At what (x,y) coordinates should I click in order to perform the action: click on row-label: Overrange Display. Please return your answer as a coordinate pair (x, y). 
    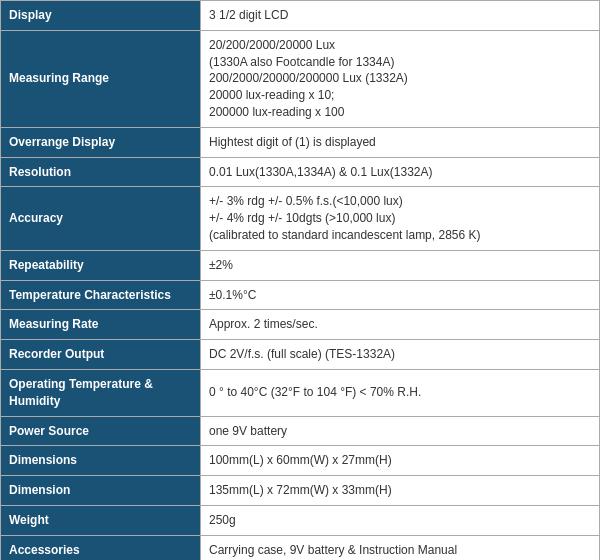
    Looking at the image, I should click on (101, 142).